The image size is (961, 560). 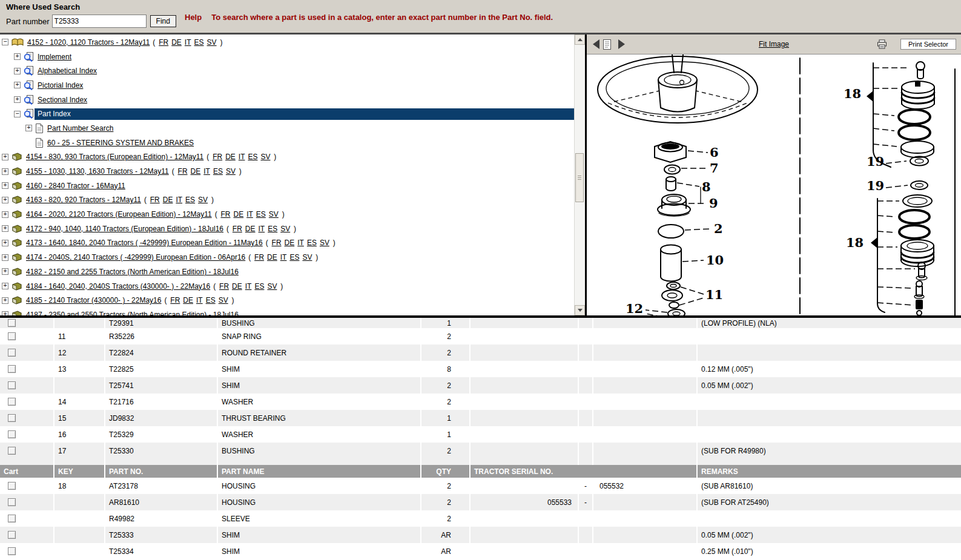 I want to click on tree-item-link: Sectional Index, so click(x=62, y=100).